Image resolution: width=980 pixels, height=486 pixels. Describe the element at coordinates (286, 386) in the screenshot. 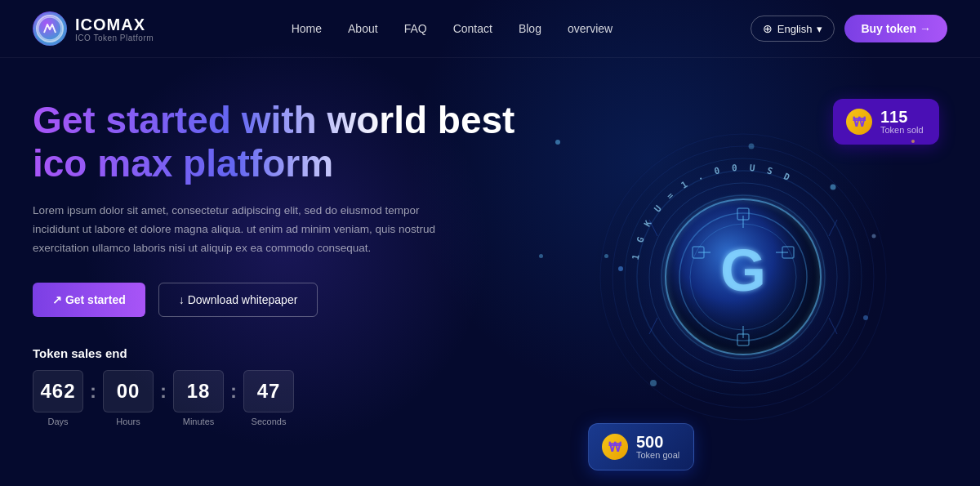

I see `token-sales: Token sales end 462 Days : 00 Hours : 18…` at that location.